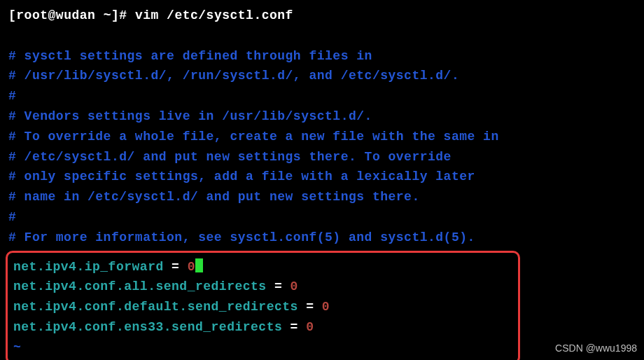 Image resolution: width=644 pixels, height=360 pixels. I want to click on comment-line: # /etc/sysctl.d/ and put new settings th…, so click(322, 157).